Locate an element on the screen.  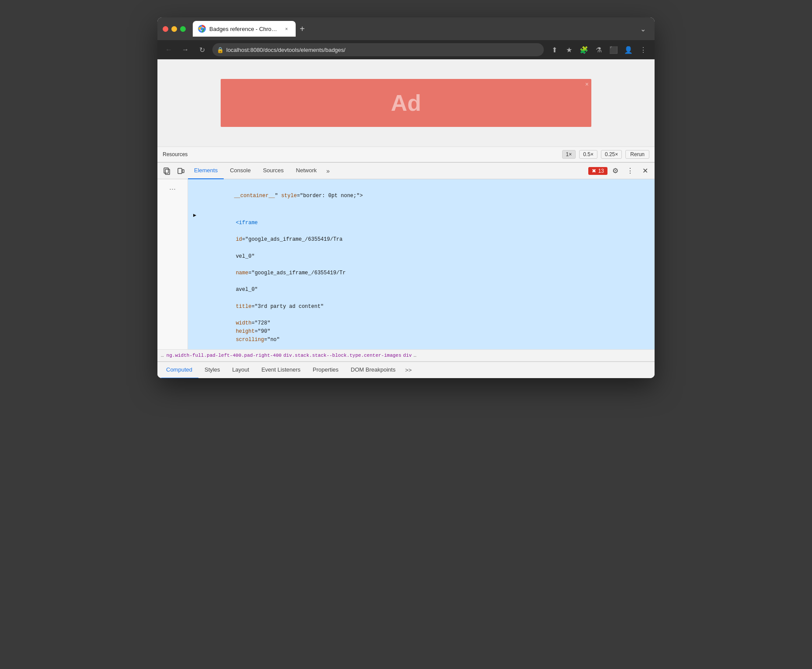
dom-sidebar: ··· is located at coordinates (173, 264).